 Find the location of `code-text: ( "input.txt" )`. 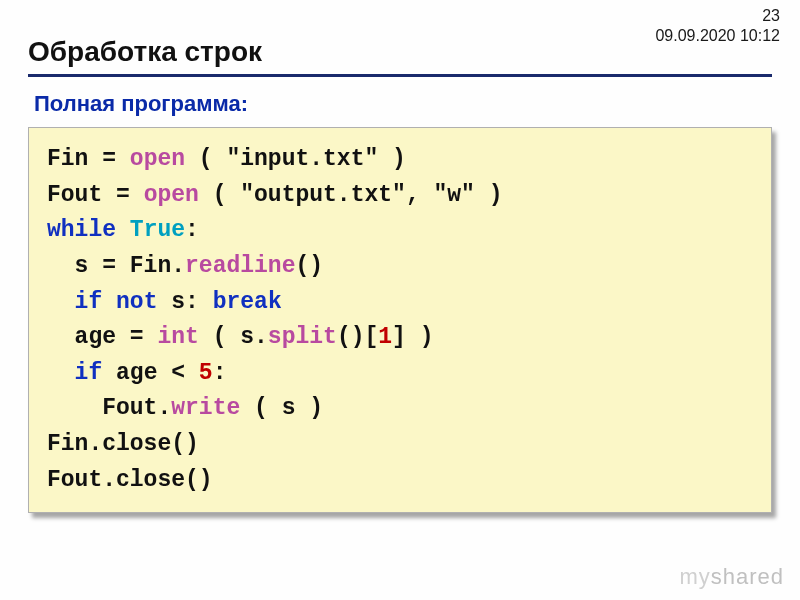

code-text: ( "input.txt" ) is located at coordinates (296, 159).